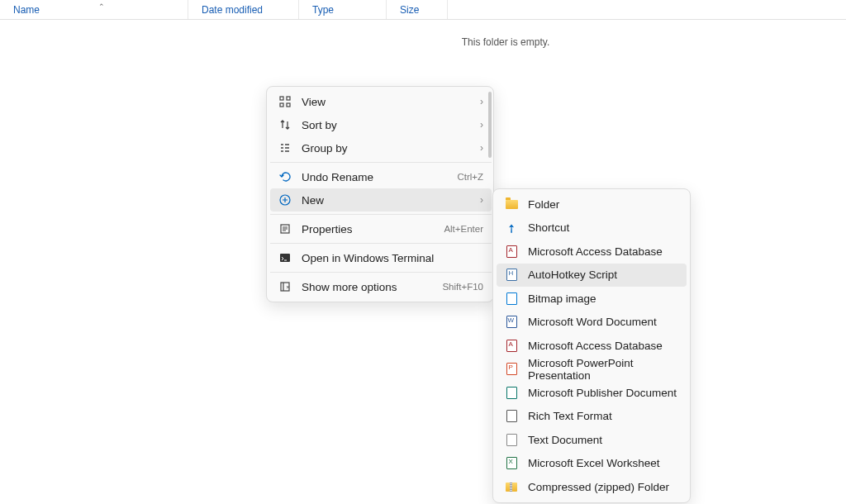 The image size is (846, 504). Describe the element at coordinates (511, 487) in the screenshot. I see `zip-icon` at that location.